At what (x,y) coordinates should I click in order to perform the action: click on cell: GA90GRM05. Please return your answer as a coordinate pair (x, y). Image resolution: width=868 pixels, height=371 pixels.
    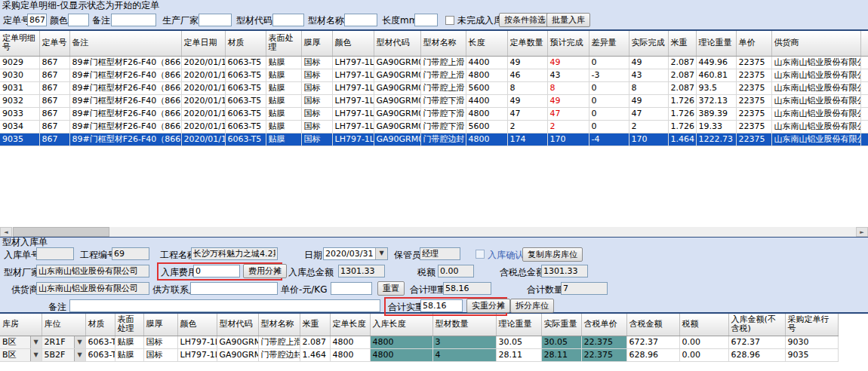
    Looking at the image, I should click on (237, 354).